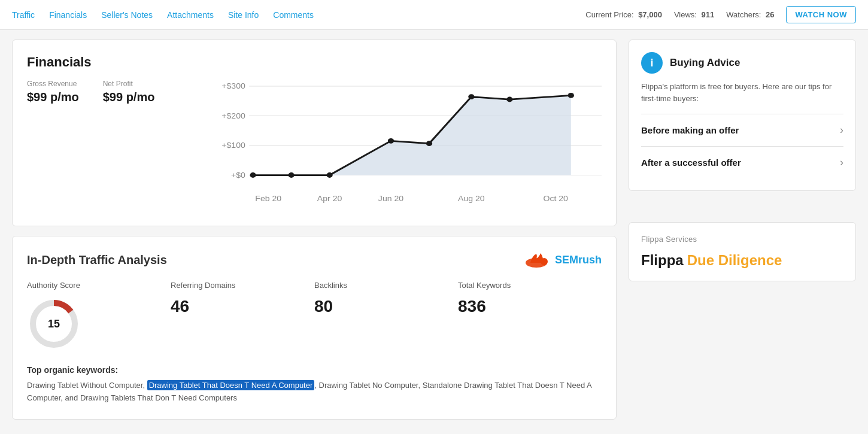 The height and width of the screenshot is (434, 868). Describe the element at coordinates (314, 370) in the screenshot. I see `keywords-section-label: Top organic keywords:` at that location.